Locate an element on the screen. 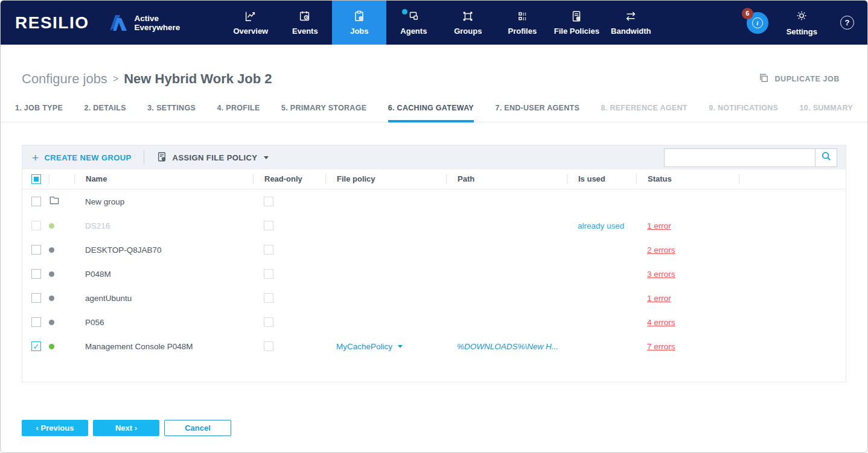  column-header-path: Path is located at coordinates (506, 179).